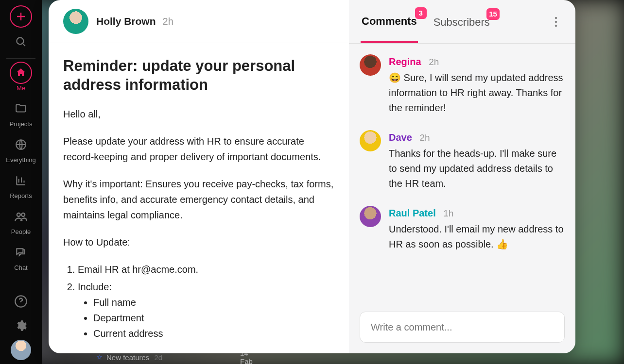  What do you see at coordinates (199, 301) in the screenshot?
I see `howto-steps: Email HR at hr@acme.com. Include: Full n…` at bounding box center [199, 301].